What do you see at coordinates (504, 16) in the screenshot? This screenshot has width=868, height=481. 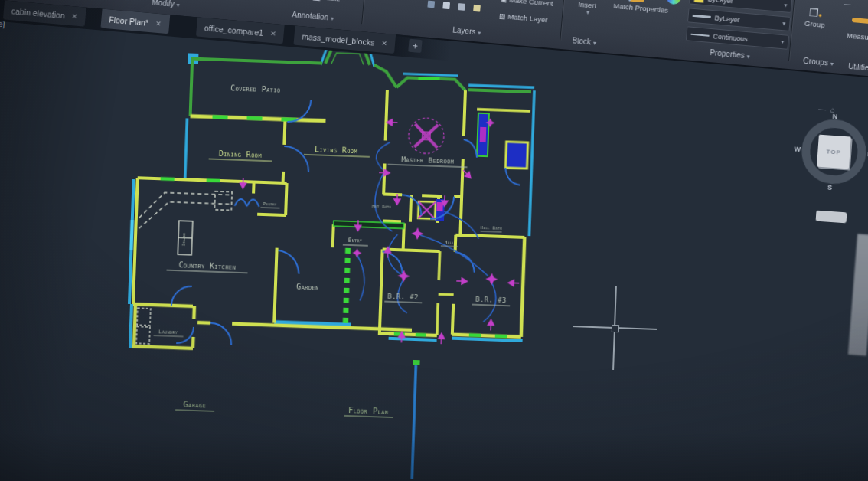 I see `match-layer-icon: ▨` at bounding box center [504, 16].